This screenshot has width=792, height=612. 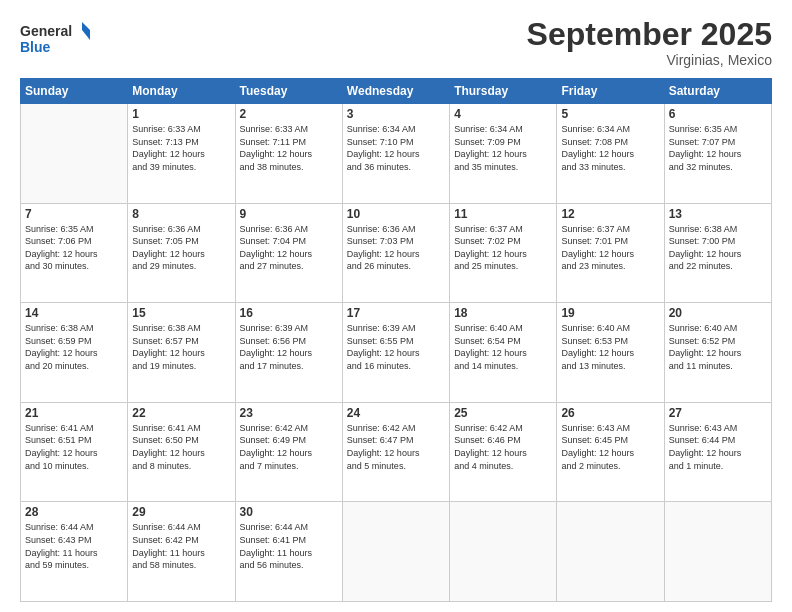 What do you see at coordinates (503, 214) in the screenshot?
I see `day-number: 11` at bounding box center [503, 214].